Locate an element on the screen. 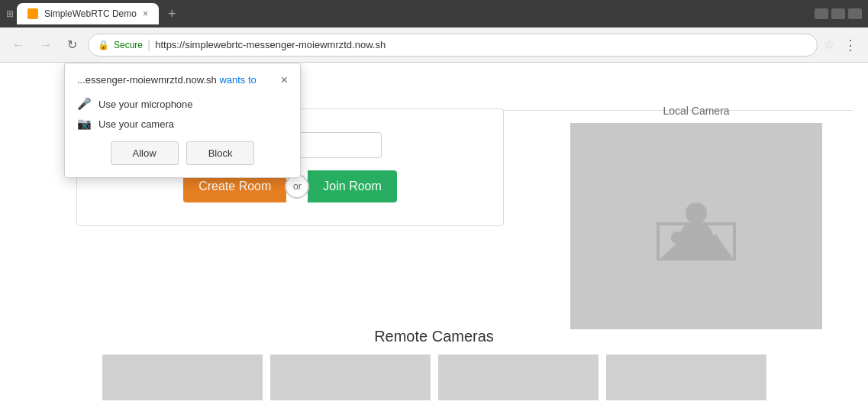  microphone-label: Use your microphone is located at coordinates (146, 104).